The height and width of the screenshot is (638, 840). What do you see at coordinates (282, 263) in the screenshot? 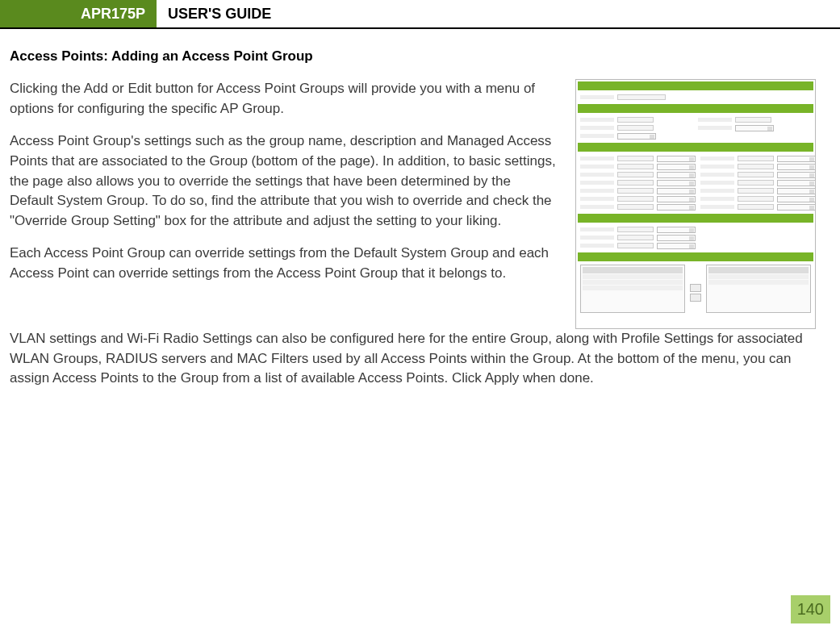
I see `paragraph-3: Each Access Point Group can override set…` at bounding box center [282, 263].